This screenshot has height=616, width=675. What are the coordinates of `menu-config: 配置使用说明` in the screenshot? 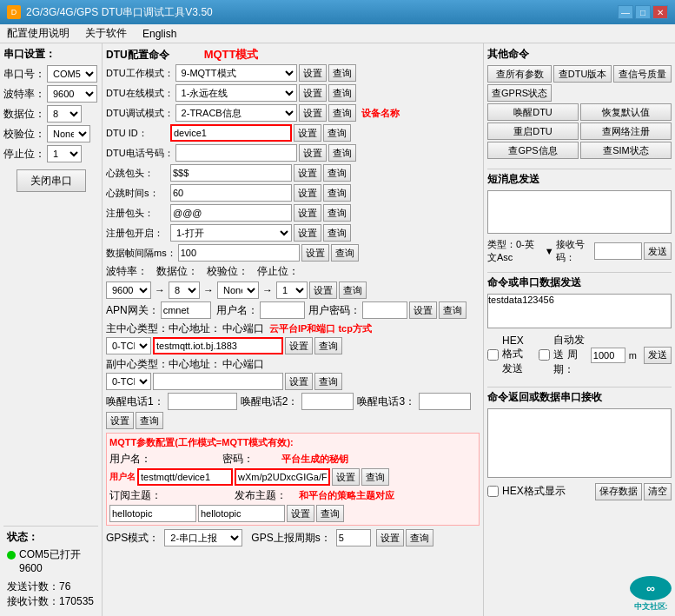 It's located at (38, 33).